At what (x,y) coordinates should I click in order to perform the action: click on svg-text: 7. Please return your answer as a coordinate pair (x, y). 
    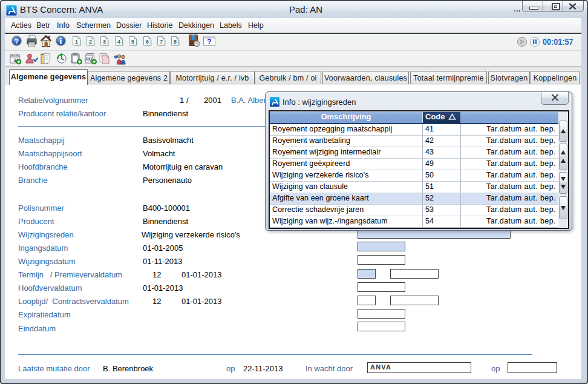
    Looking at the image, I should click on (161, 42).